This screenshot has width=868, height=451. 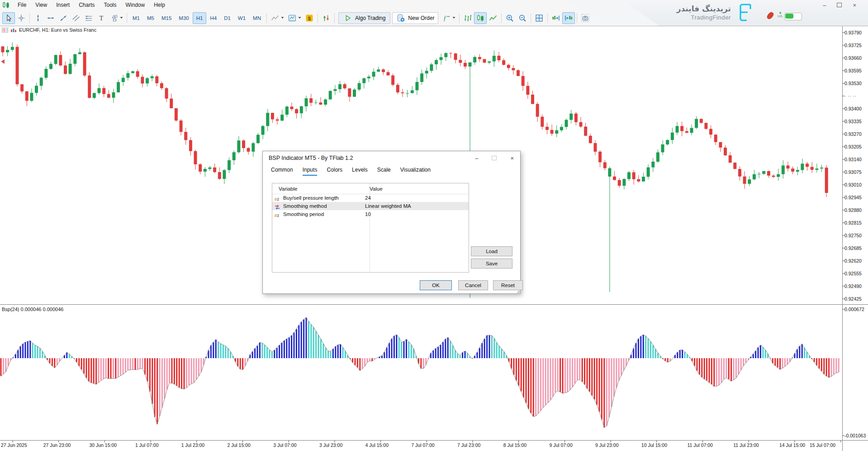 I want to click on menu-help: Help, so click(x=159, y=5).